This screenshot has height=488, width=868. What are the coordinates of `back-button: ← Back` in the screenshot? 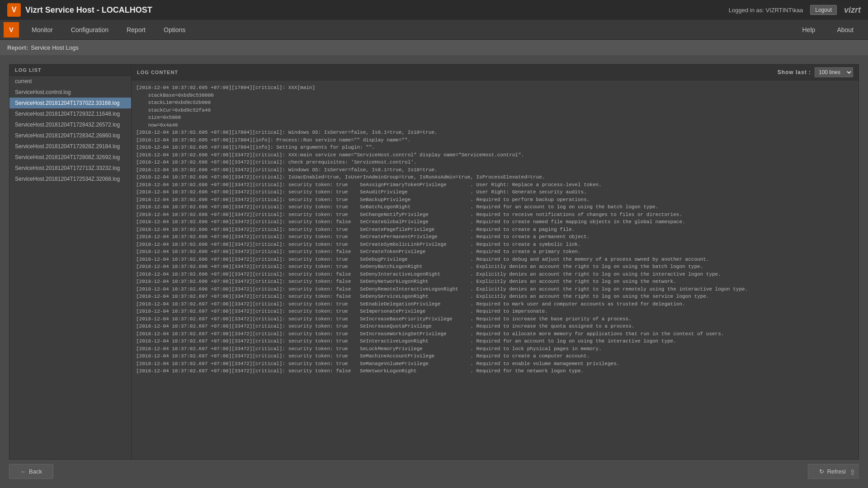 It's located at (31, 472).